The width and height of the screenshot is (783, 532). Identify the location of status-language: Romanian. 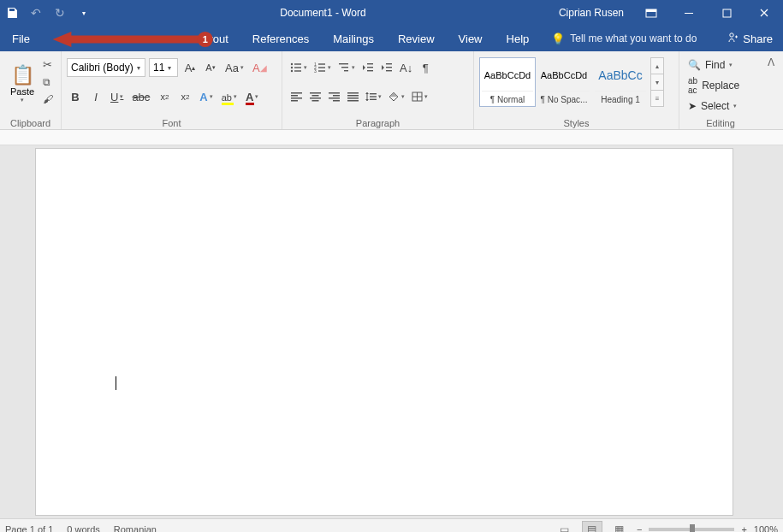
(135, 529).